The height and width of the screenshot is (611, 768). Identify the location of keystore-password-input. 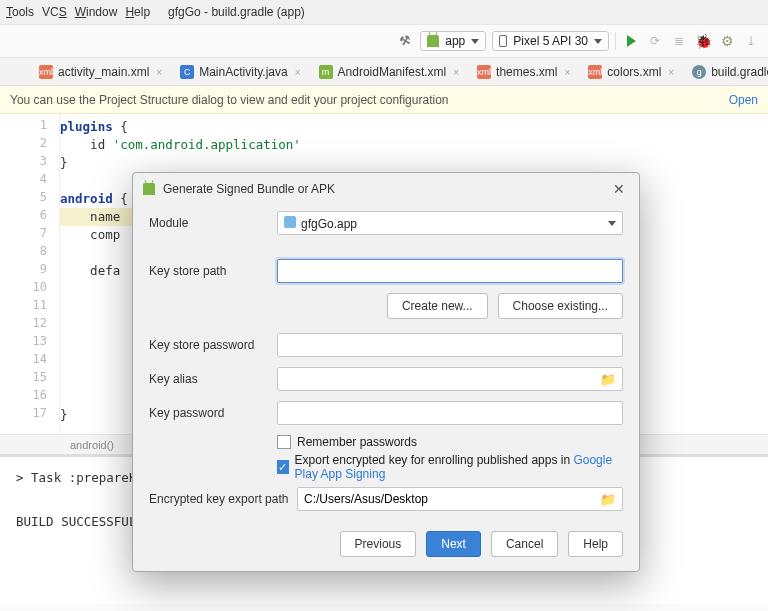
(450, 345).